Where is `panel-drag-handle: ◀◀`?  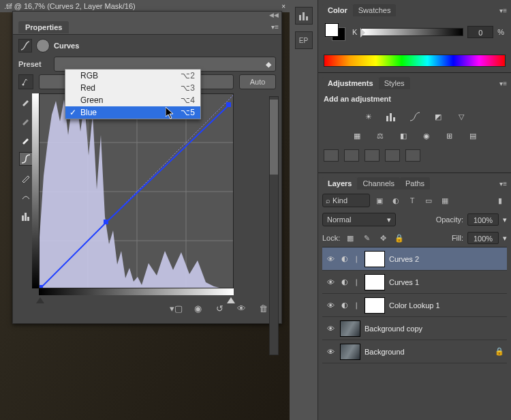
panel-drag-handle: ◀◀ is located at coordinates (147, 16).